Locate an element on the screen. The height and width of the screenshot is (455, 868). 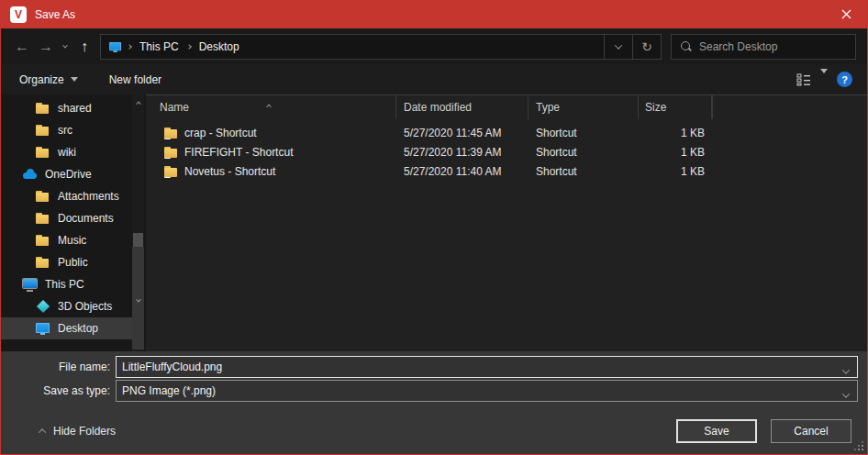
scroll-up-button is located at coordinates (138, 103).